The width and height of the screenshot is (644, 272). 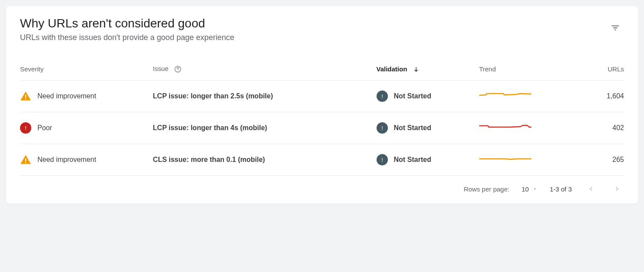 What do you see at coordinates (530, 189) in the screenshot?
I see `rows-per-page-select: 10` at bounding box center [530, 189].